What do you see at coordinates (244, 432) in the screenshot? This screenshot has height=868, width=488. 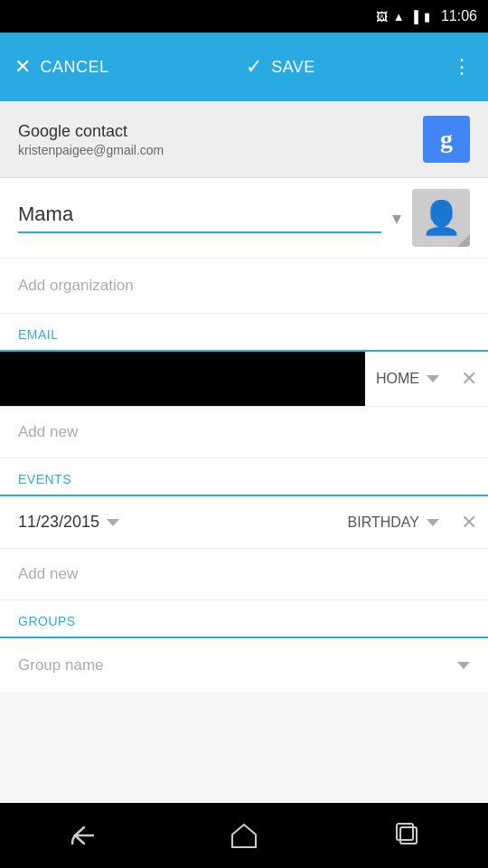 I see `email-add-new-row: Add new` at bounding box center [244, 432].